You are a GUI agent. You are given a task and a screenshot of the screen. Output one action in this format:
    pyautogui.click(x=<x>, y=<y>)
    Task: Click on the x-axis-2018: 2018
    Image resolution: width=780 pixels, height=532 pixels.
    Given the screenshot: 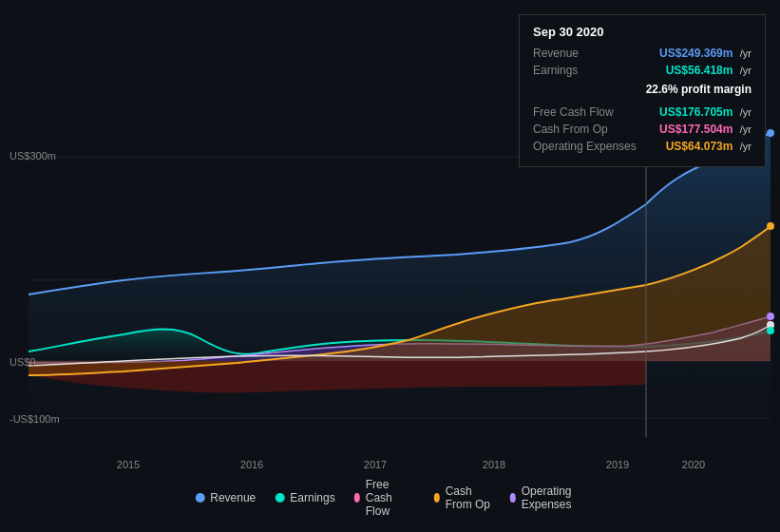 What is the action you would take?
    pyautogui.click(x=494, y=465)
    